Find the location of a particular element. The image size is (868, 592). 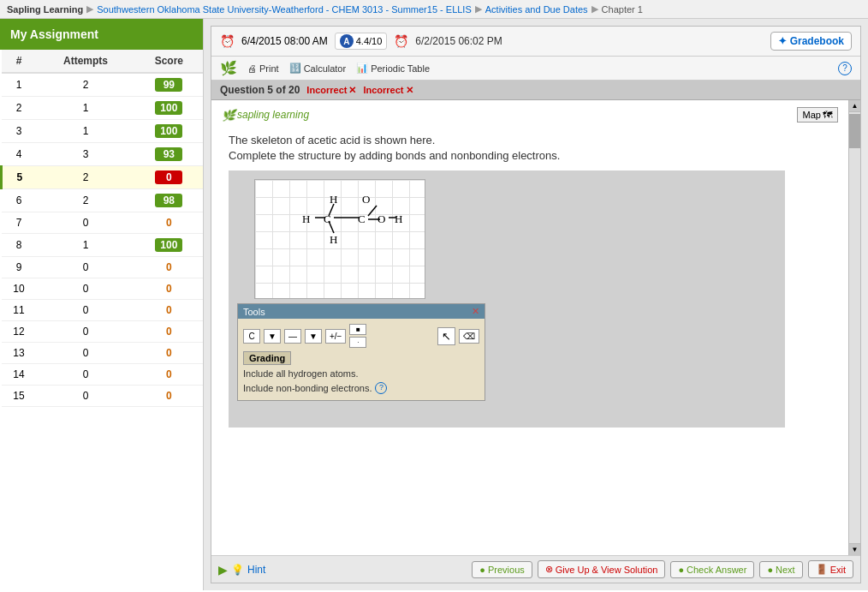

info-bar: ⏰ 6/4/2015 08:00 AM A 4.4/10 ⏰ 6/2/2015 … is located at coordinates (536, 41).